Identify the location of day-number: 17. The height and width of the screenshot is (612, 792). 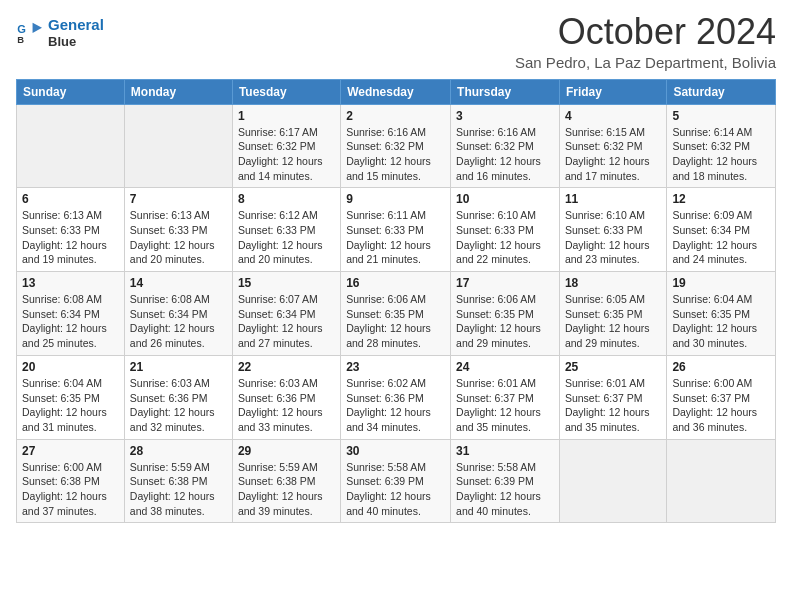
(505, 283).